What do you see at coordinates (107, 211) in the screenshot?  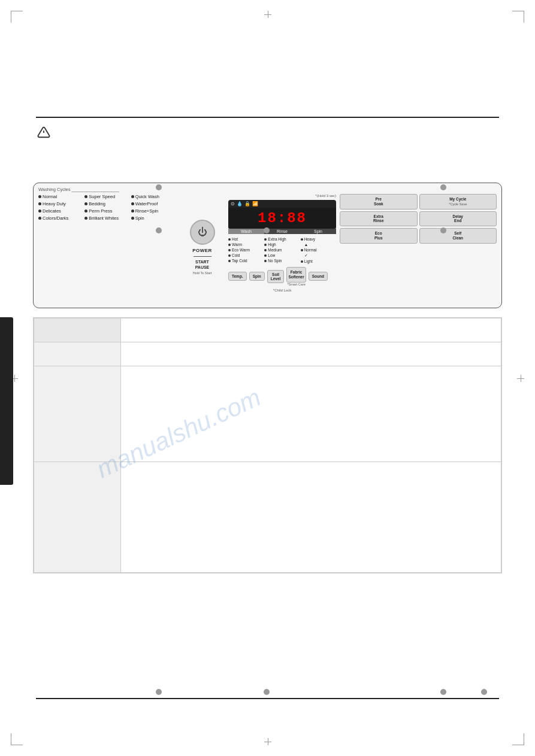 I see `cycles-row-3: Delicates Perm Press Rinse+Spin` at bounding box center [107, 211].